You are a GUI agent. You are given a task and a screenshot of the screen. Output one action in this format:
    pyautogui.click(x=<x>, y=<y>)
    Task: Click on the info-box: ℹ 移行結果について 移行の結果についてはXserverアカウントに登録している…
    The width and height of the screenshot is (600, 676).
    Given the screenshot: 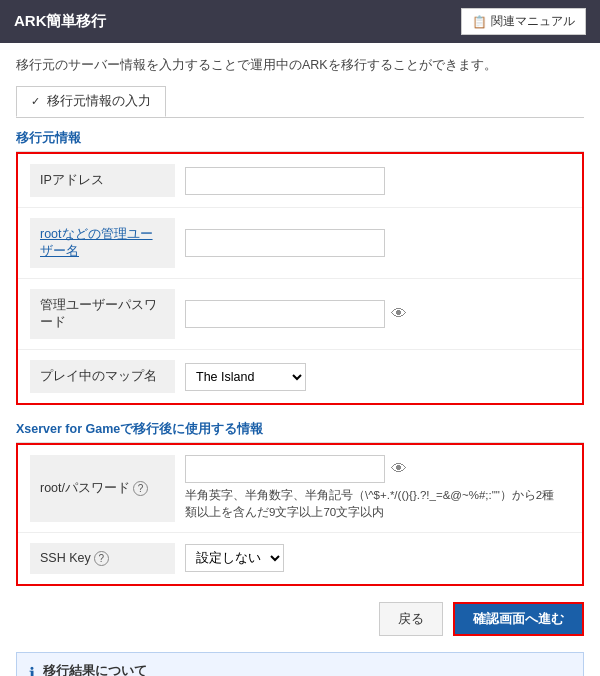 What is the action you would take?
    pyautogui.click(x=300, y=664)
    